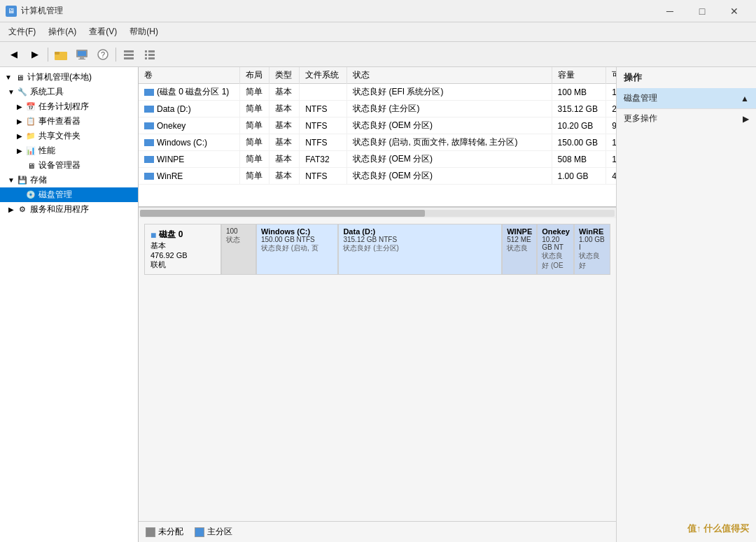  Describe the element at coordinates (579, 176) in the screenshot. I see `cell-size: 1.00 GB` at that location.